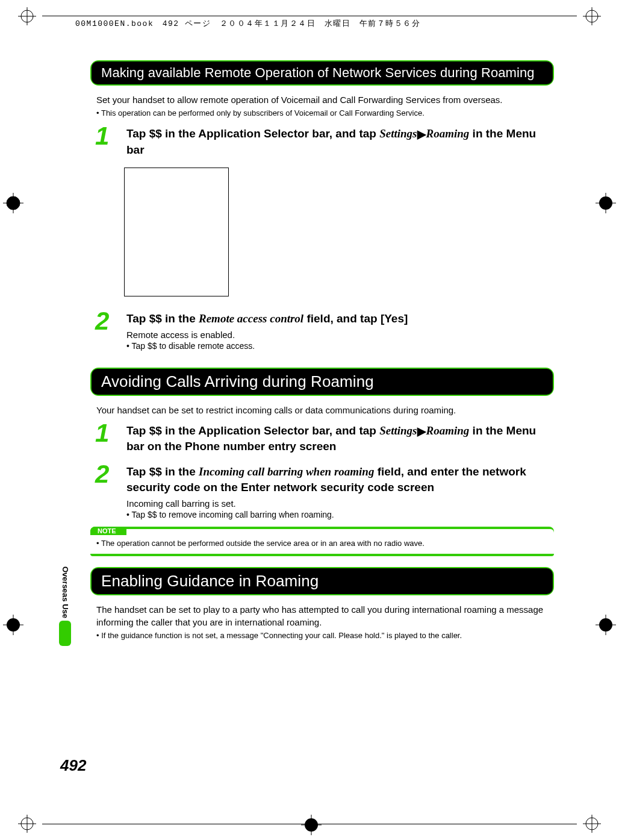  Describe the element at coordinates (65, 606) in the screenshot. I see `side-tab: Overseas Use` at that location.